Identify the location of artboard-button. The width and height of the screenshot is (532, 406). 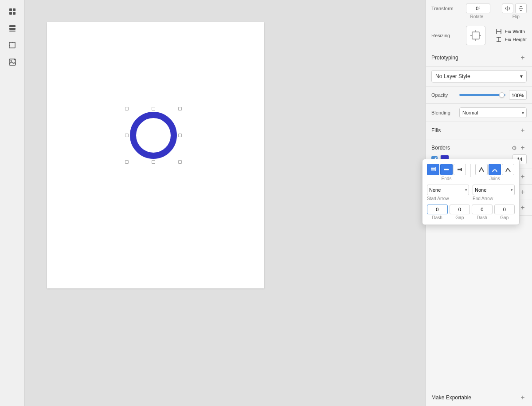
(12, 45).